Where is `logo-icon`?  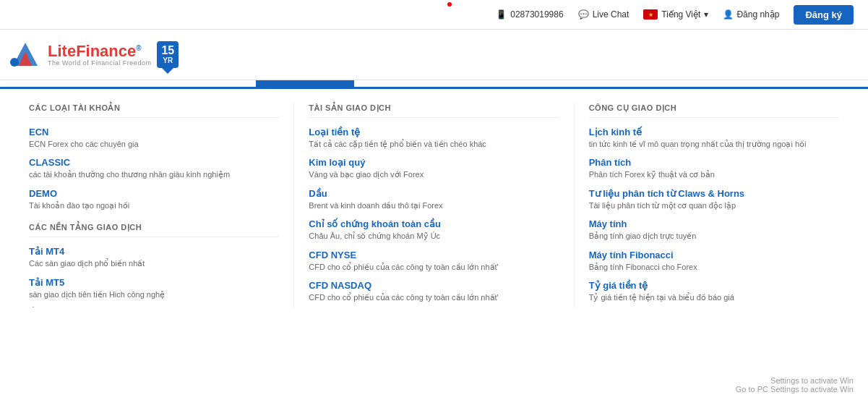 logo-icon is located at coordinates (25, 55).